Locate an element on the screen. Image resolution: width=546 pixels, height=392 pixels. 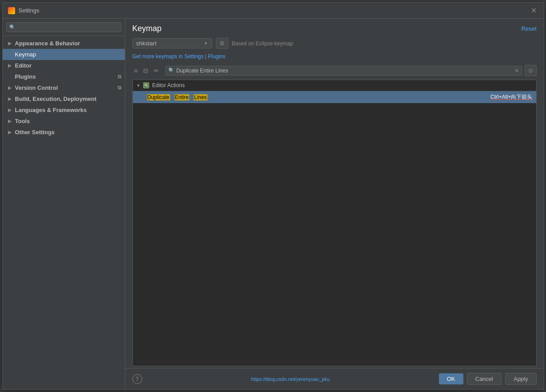
sidebar-item-appearance: ▶ Appearance & Behavior is located at coordinates (64, 44).